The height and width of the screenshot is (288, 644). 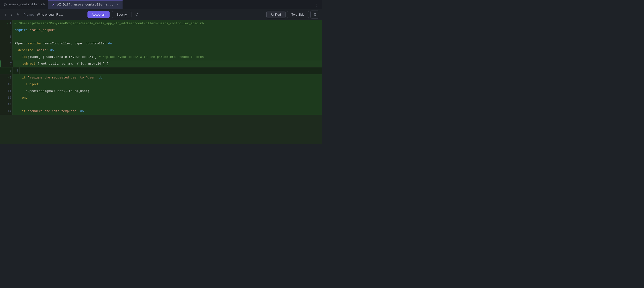 What do you see at coordinates (298, 14) in the screenshot?
I see `two-side-view-button: Two-Side` at bounding box center [298, 14].